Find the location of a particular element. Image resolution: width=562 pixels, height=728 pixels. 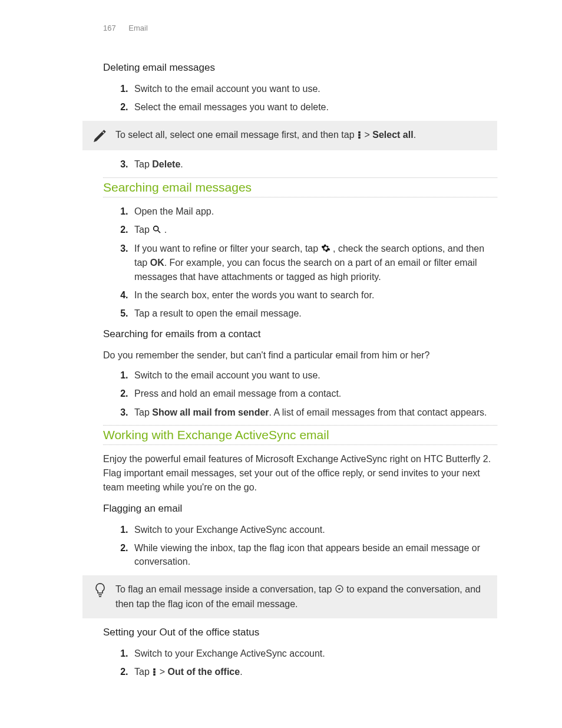

deleting-steps-b: Tap Delete. is located at coordinates (308, 164).